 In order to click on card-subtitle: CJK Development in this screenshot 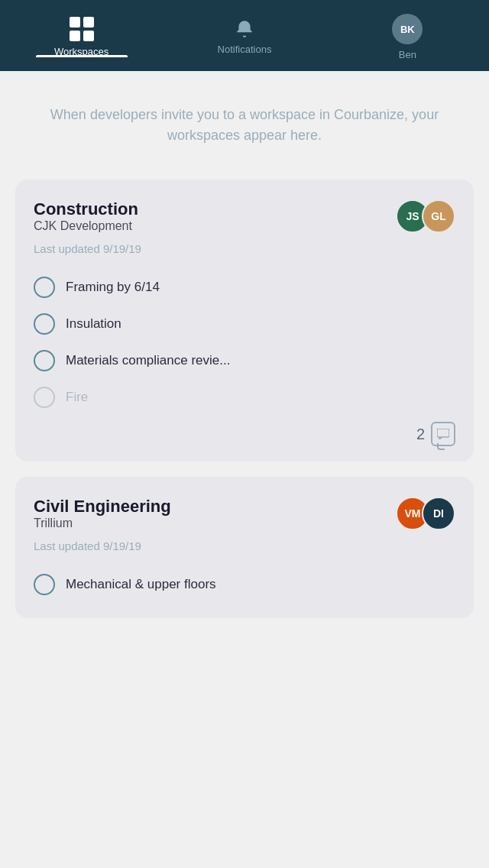, I will do `click(86, 226)`.